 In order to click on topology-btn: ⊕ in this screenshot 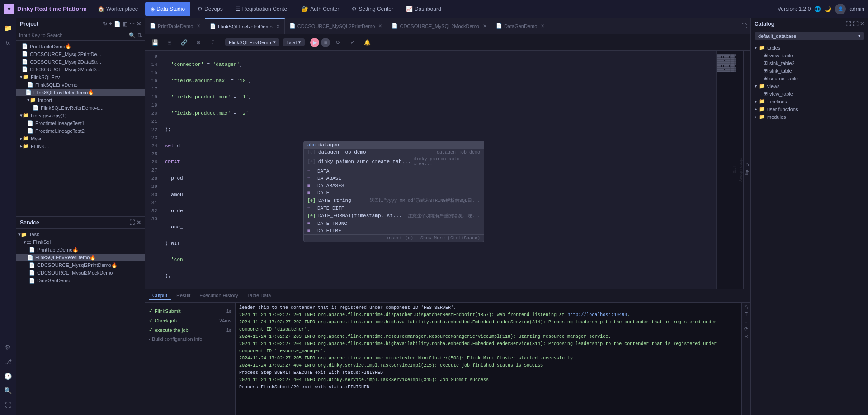, I will do `click(198, 42)`.